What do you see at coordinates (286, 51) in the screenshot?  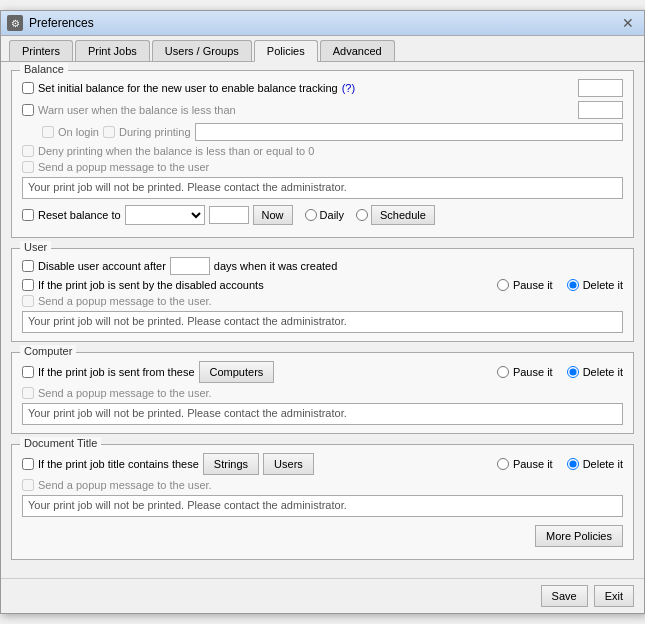 I see `tab-policies: Policies` at bounding box center [286, 51].